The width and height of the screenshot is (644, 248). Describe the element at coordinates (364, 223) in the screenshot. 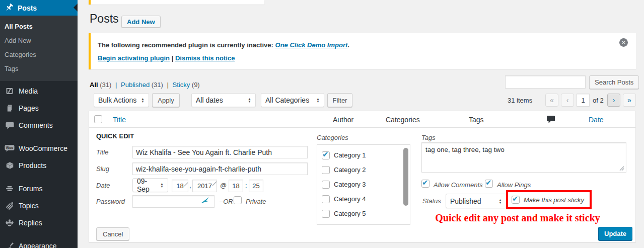

I see `category-item-partial` at that location.